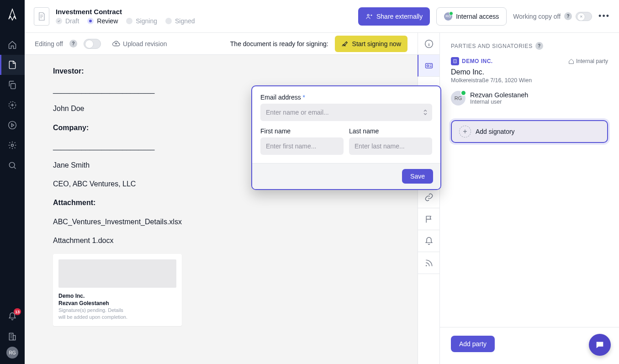 This screenshot has height=364, width=619. What do you see at coordinates (12, 317) in the screenshot?
I see `nav-notifications-icon: 13` at bounding box center [12, 317].